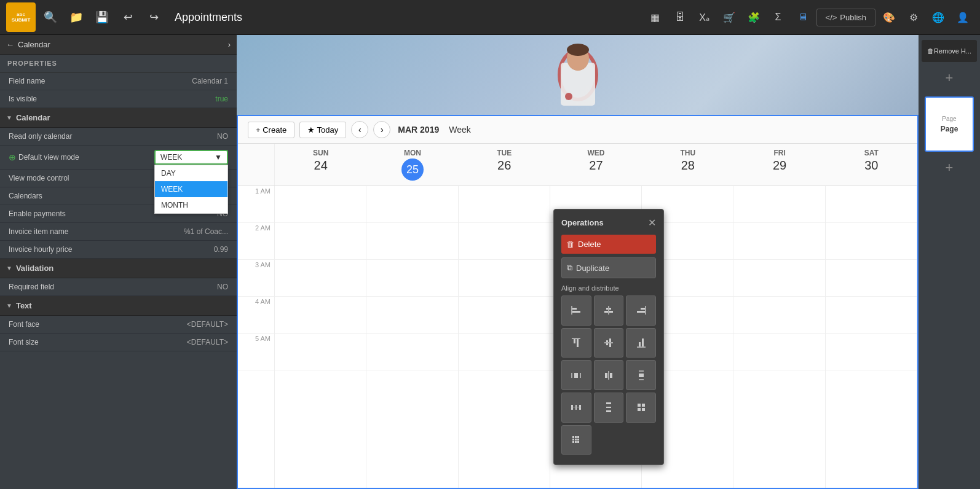 The image size is (980, 489). I want to click on add-below-button: +, so click(949, 168).